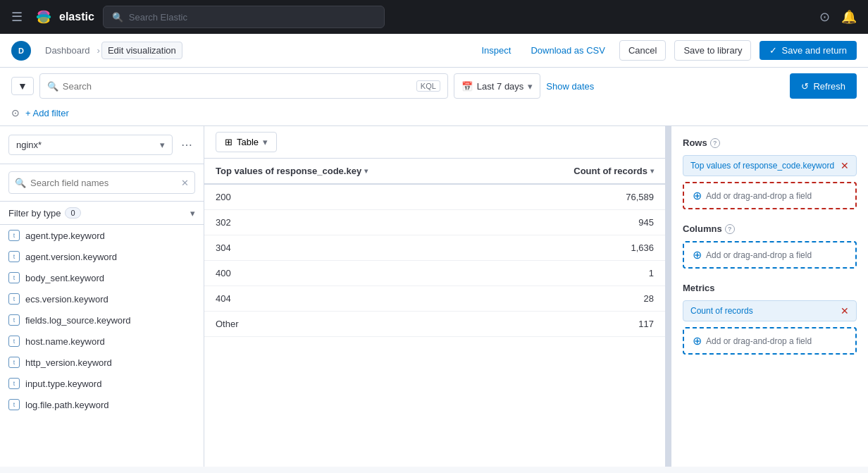 This screenshot has height=473, width=868. Describe the element at coordinates (568, 51) in the screenshot. I see `download-csv-button: Download as CSV` at that location.